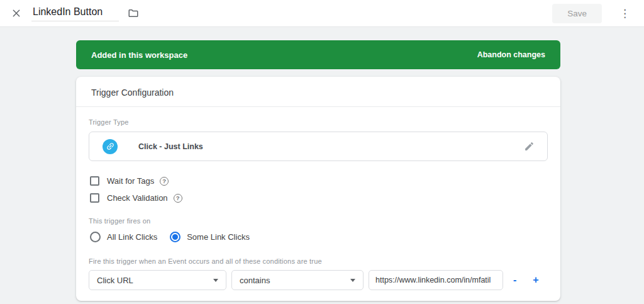 The height and width of the screenshot is (304, 644). I want to click on radio-icon-selected, so click(175, 237).